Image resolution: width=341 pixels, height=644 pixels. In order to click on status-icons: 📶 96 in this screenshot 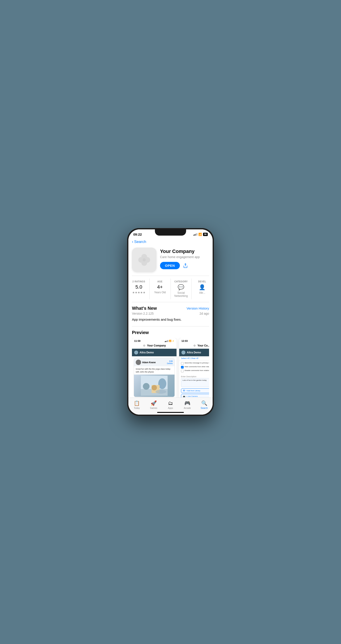, I will do `click(201, 234)`.